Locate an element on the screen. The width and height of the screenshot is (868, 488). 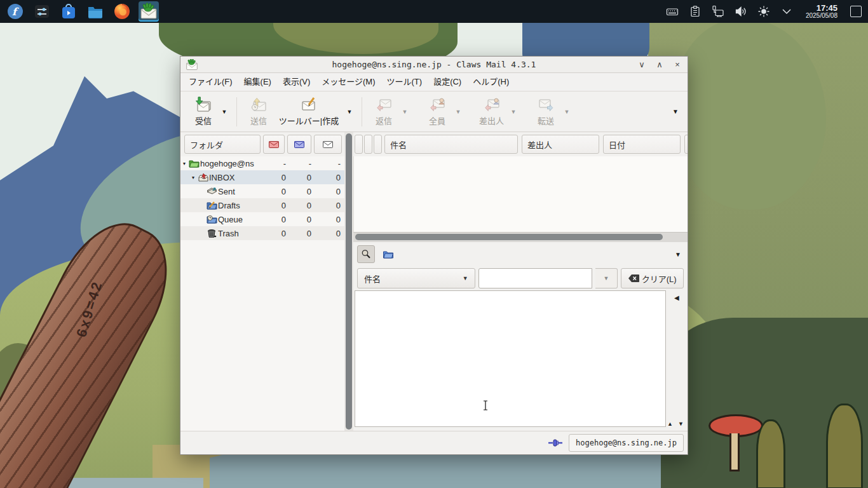
clear-search-button: クリア(L) is located at coordinates (652, 278).